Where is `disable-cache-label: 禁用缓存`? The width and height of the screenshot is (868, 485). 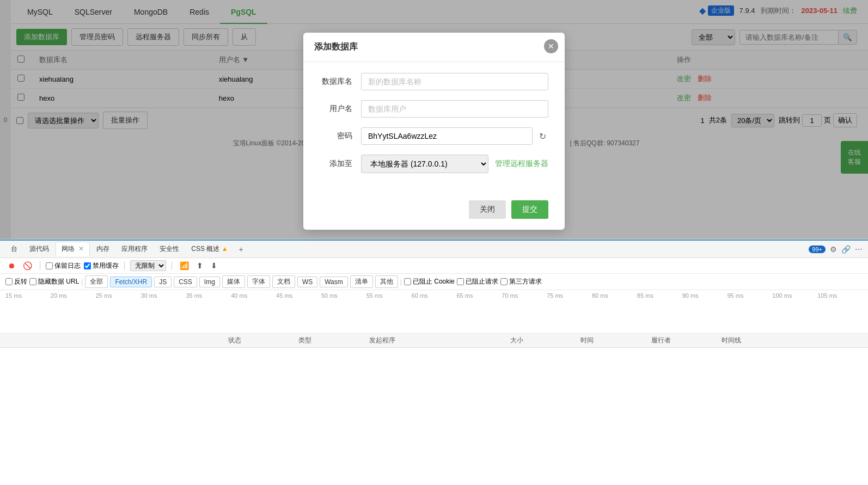
disable-cache-label: 禁用缓存 is located at coordinates (101, 266).